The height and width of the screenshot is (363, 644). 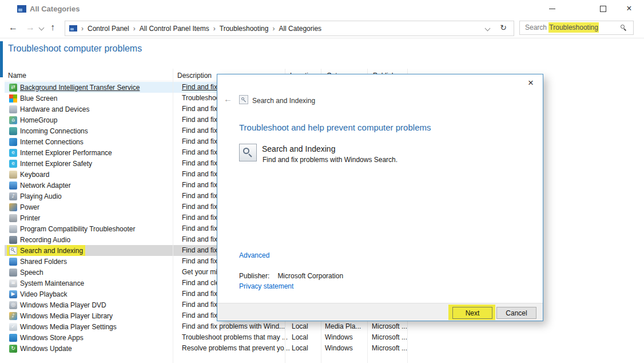 What do you see at coordinates (213, 338) in the screenshot?
I see `table-row: Windows Store Apps Troubleshoot problems…` at bounding box center [213, 338].